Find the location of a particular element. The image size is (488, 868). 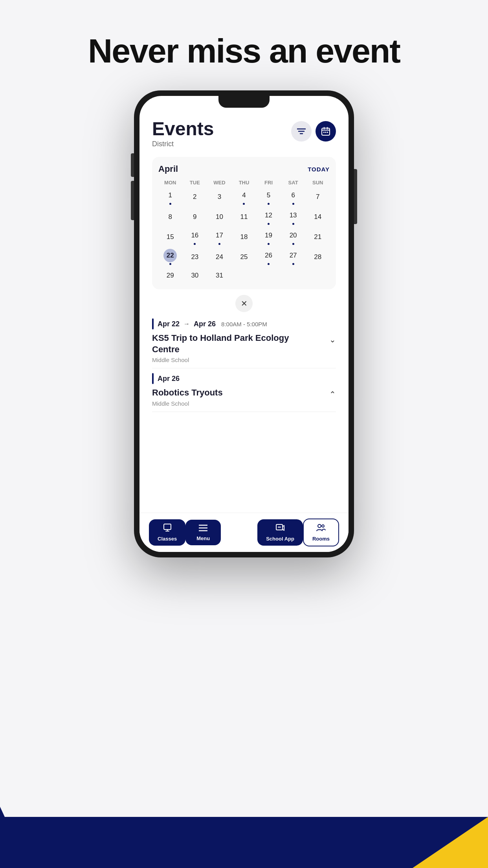

cal-day-cell: 30 is located at coordinates (195, 276).